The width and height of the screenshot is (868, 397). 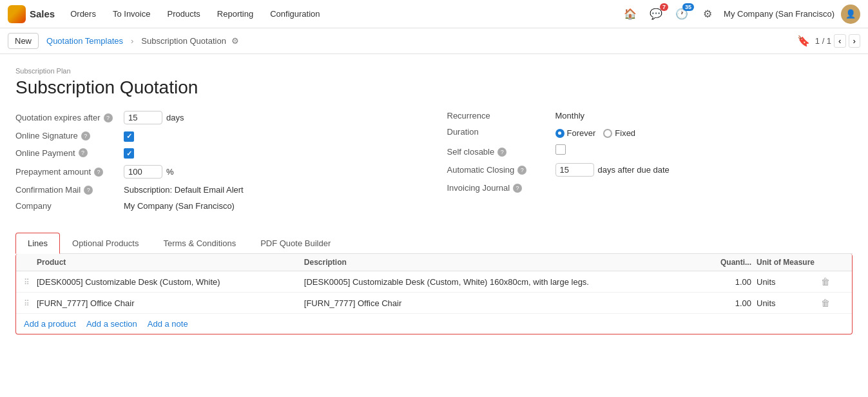 I want to click on row2-description: [FURN_7777] Office Chair, so click(x=505, y=303).